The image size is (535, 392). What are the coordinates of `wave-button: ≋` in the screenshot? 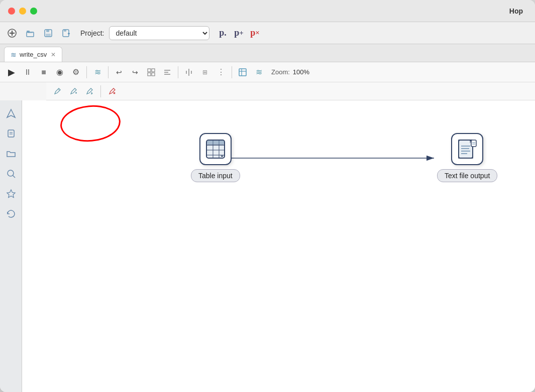 It's located at (97, 72).